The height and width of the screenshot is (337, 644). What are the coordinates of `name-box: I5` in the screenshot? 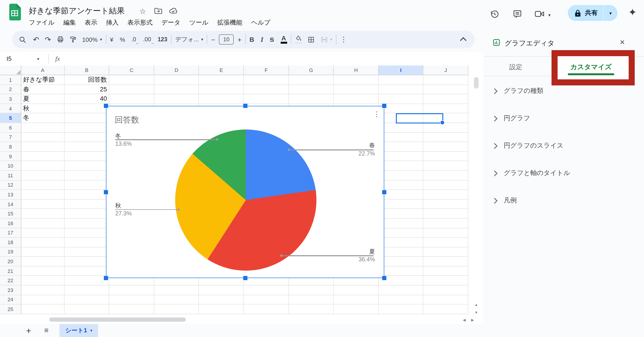 It's located at (18, 59).